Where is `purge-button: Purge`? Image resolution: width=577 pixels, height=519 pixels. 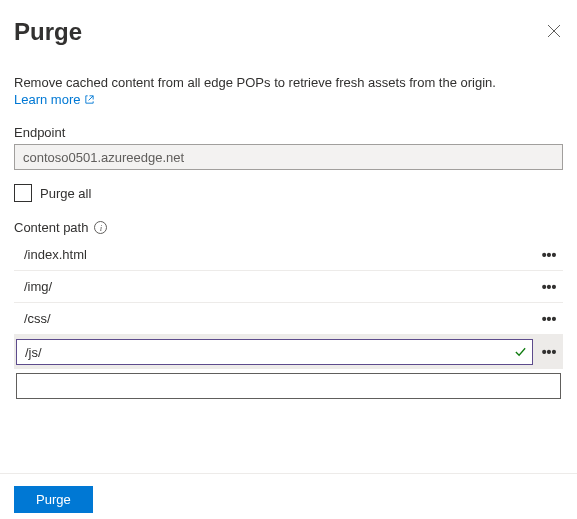
purge-button: Purge is located at coordinates (54, 500).